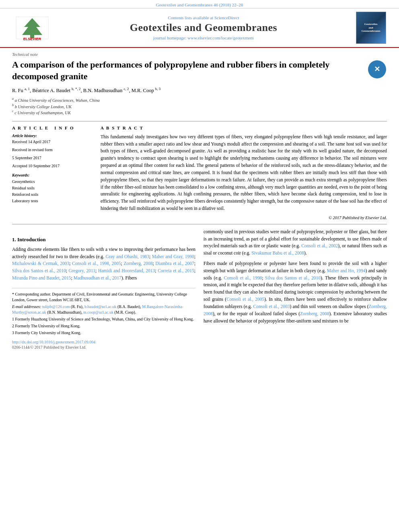  What do you see at coordinates (52, 142) in the screenshot?
I see `received-date: Received 14 April 2017` at bounding box center [52, 142].